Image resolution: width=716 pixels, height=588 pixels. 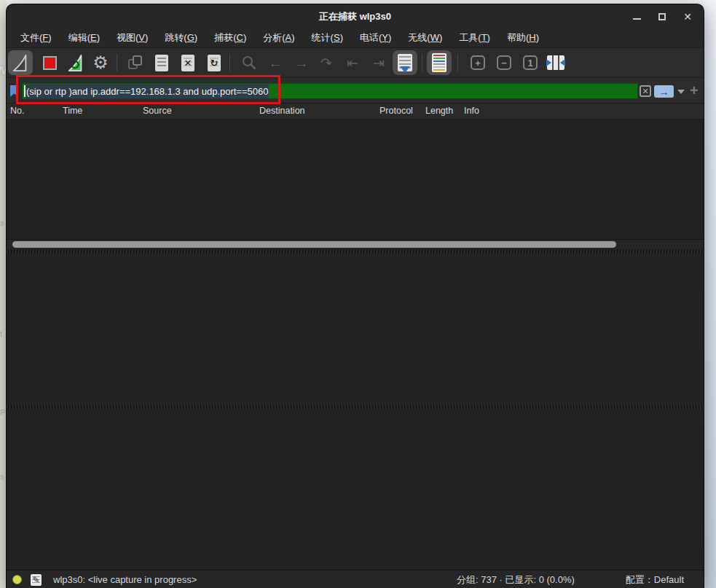 I want to click on menu-telephony: 电话(Y), so click(x=376, y=38).